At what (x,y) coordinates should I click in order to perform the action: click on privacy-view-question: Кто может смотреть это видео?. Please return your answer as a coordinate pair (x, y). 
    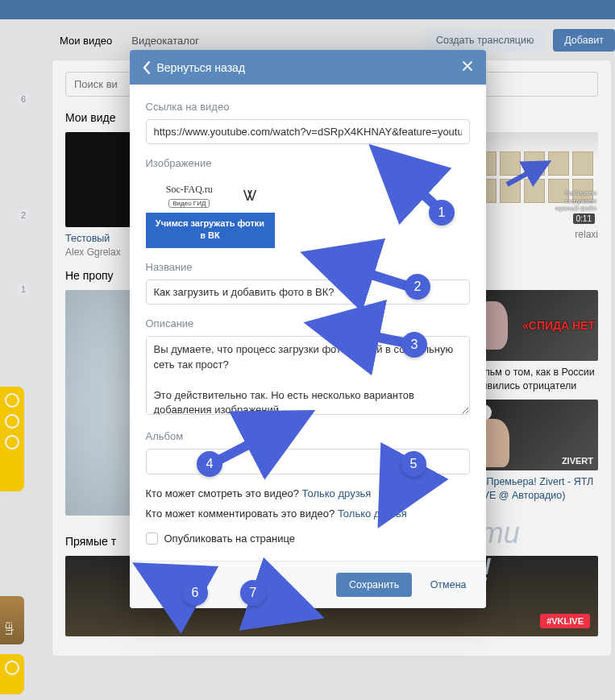
    Looking at the image, I should click on (224, 493).